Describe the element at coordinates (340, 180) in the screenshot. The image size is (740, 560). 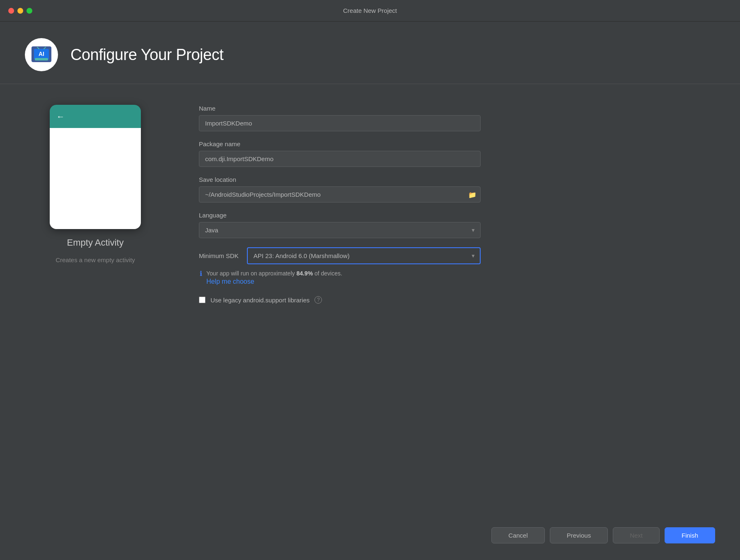
I see `save-location-label: Save location` at that location.